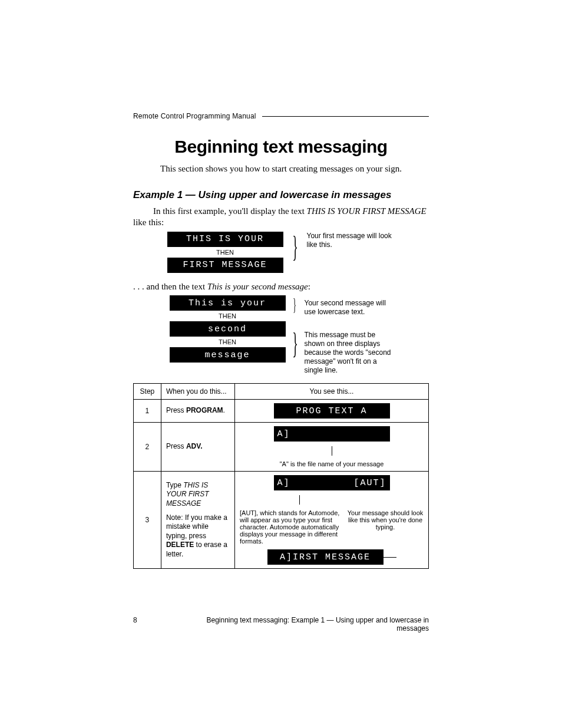 This screenshot has height=728, width=562. What do you see at coordinates (230, 211) in the screenshot?
I see `paragraph-1-text: In this first example, you'll display th…` at bounding box center [230, 211].